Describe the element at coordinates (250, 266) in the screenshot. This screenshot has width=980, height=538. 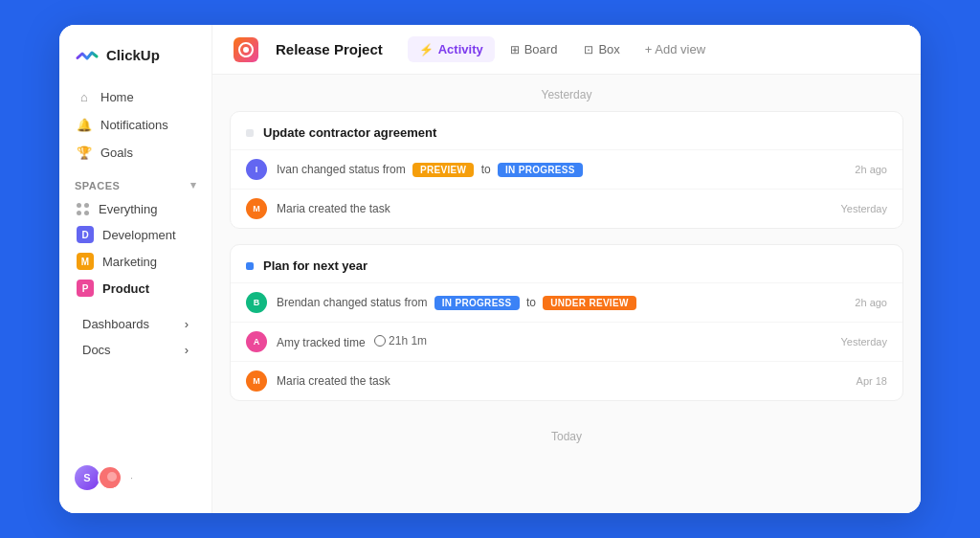
I see `task-indicator-blue` at that location.